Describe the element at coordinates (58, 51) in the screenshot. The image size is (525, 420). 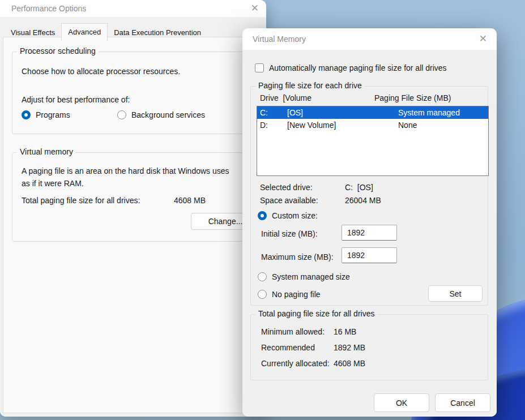
I see `group-label: Processor scheduling` at that location.